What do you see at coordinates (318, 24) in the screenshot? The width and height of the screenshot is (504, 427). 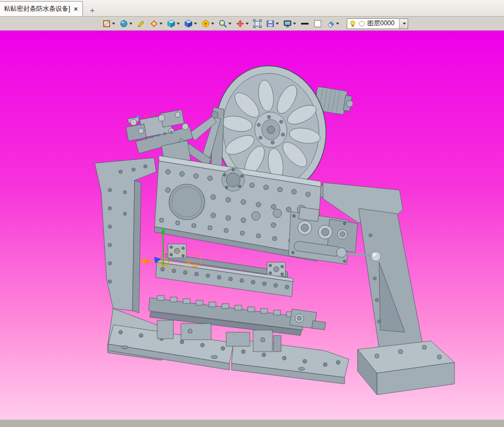 I see `color-swatch-tool` at bounding box center [318, 24].